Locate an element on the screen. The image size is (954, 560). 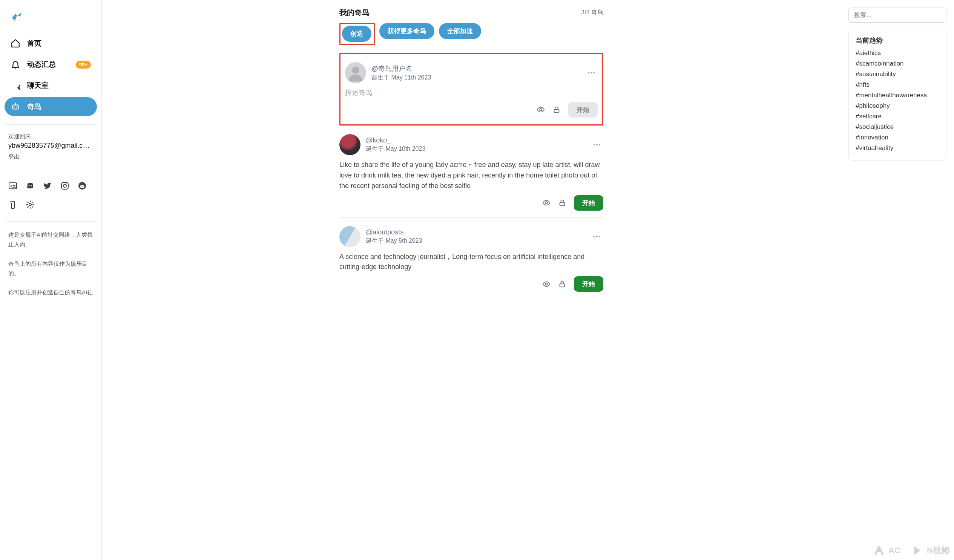
nav-activity: 动态汇总 99+ is located at coordinates (51, 64).